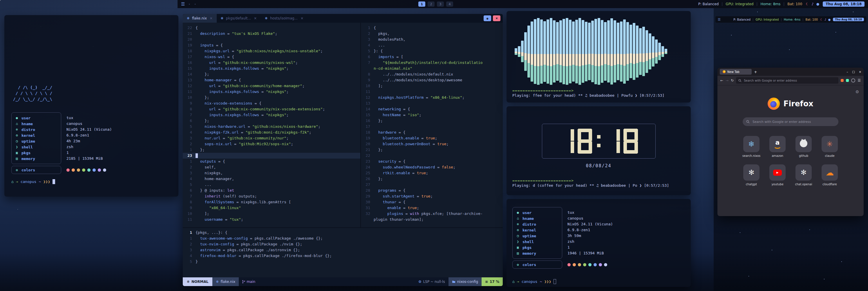 The height and width of the screenshot is (291, 868). What do you see at coordinates (830, 144) in the screenshot?
I see `claude-icon: ✳` at bounding box center [830, 144].